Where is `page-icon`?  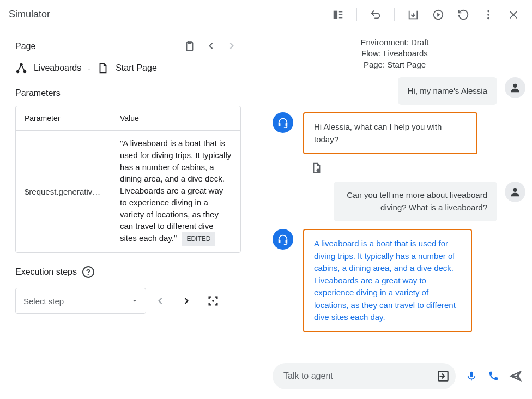 page-icon is located at coordinates (103, 68).